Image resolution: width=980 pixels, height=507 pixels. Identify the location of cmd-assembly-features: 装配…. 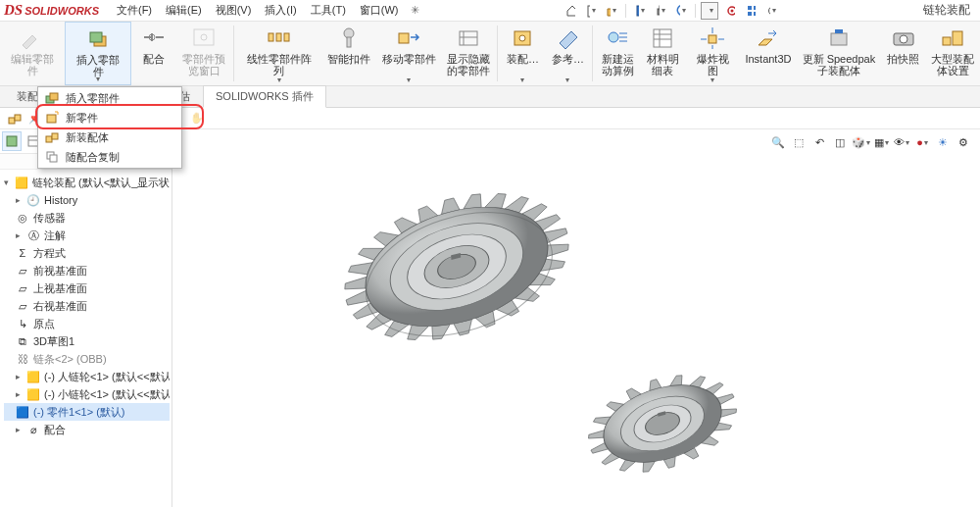
(522, 53).